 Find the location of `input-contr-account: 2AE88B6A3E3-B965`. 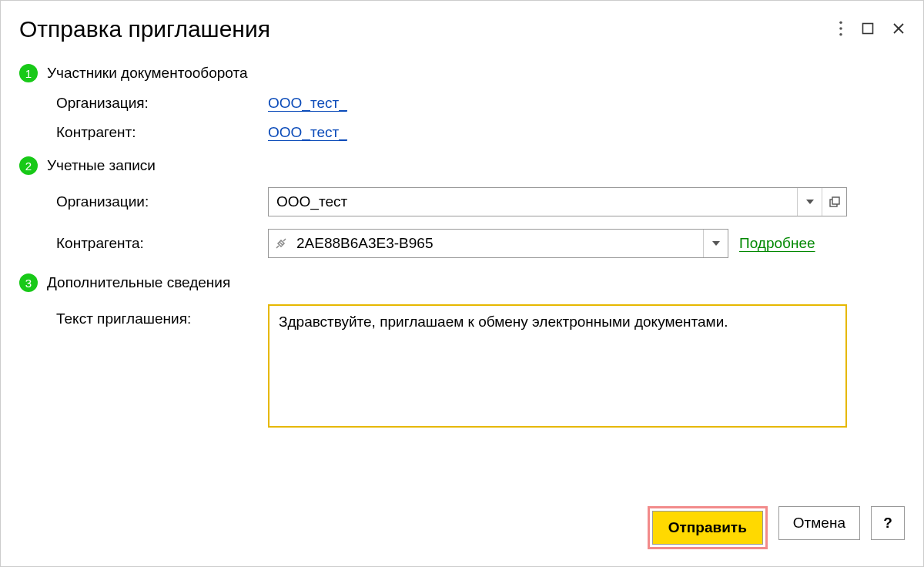

input-contr-account: 2AE88B6A3E3-B965 is located at coordinates (498, 243).